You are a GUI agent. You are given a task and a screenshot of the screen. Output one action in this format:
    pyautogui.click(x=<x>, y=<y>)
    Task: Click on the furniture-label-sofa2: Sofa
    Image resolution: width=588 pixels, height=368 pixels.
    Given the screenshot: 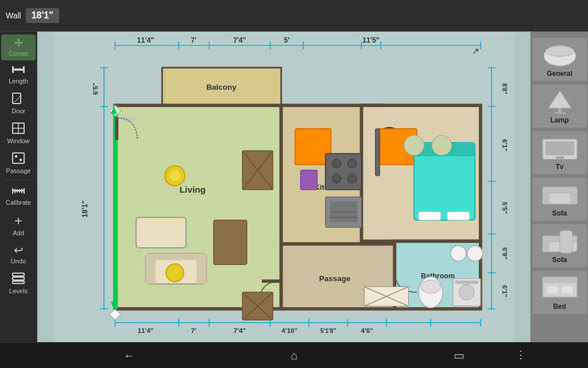 What is the action you would take?
    pyautogui.click(x=559, y=260)
    